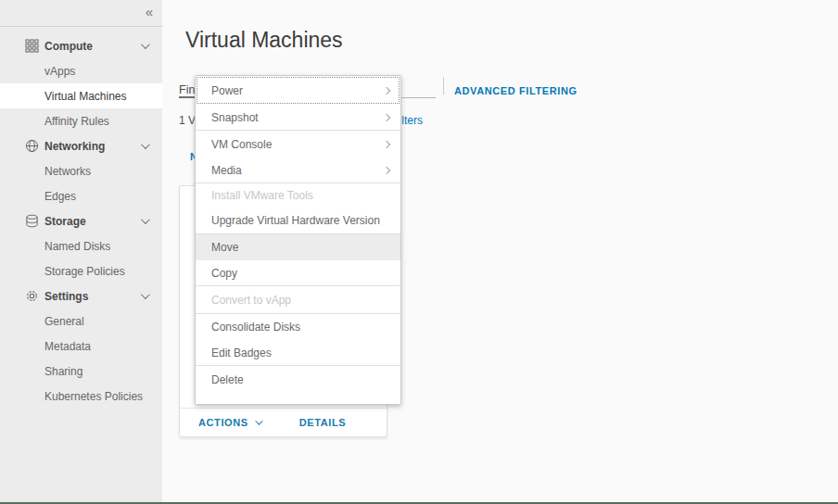 The image size is (838, 504). I want to click on vm-card-details-button: DETAILS, so click(323, 422).